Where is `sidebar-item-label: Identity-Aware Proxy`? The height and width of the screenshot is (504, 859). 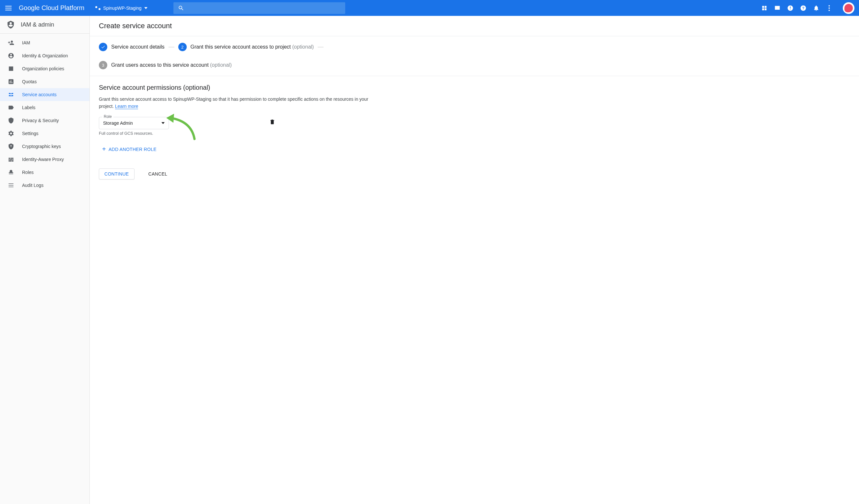
sidebar-item-label: Identity-Aware Proxy is located at coordinates (43, 159).